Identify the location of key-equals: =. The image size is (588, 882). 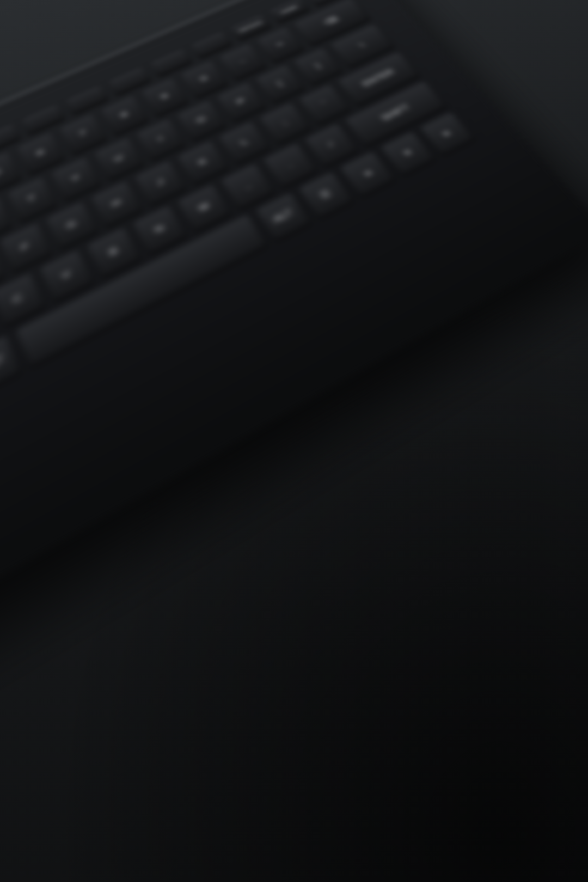
(280, 45).